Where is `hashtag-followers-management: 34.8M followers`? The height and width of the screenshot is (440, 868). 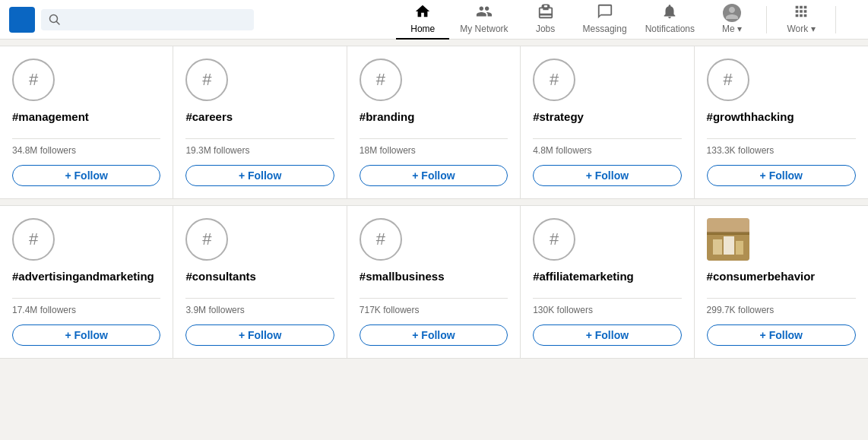 hashtag-followers-management: 34.8M followers is located at coordinates (87, 150).